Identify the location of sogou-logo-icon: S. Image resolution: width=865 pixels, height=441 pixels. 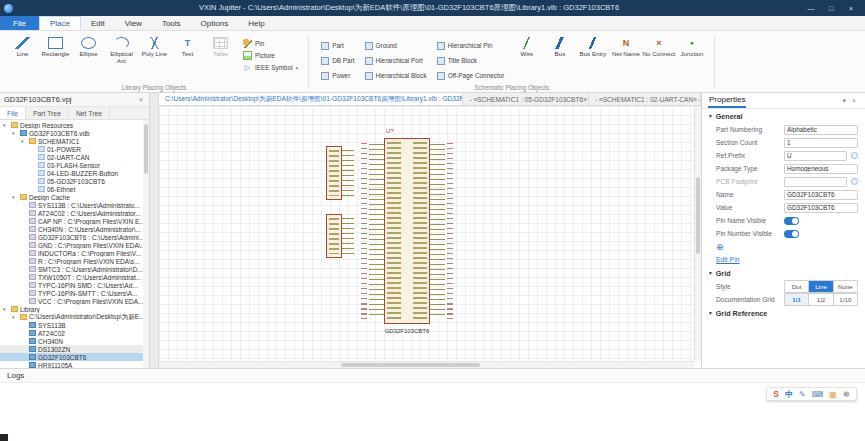
(776, 394).